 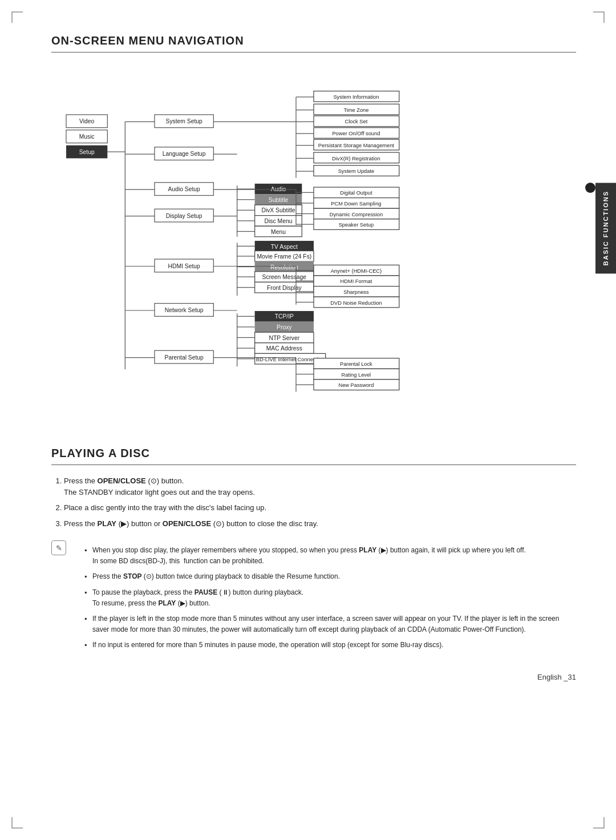 What do you see at coordinates (184, 310) in the screenshot?
I see `network-setup-label: Network Setup` at bounding box center [184, 310].